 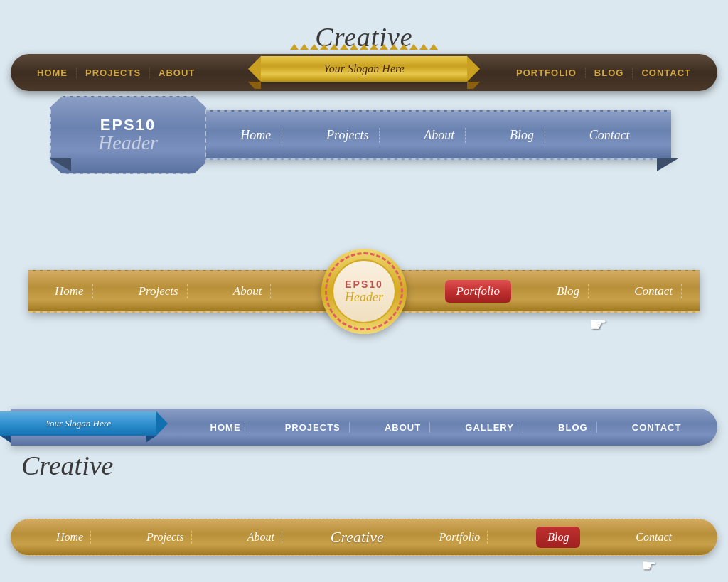 What do you see at coordinates (262, 537) in the screenshot?
I see `nav5-about: About` at bounding box center [262, 537].